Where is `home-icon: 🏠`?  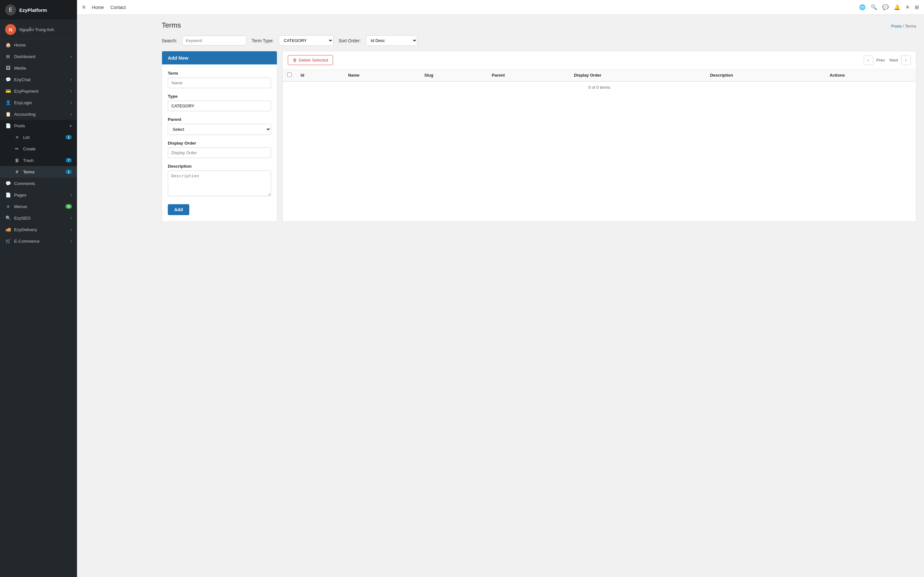 home-icon: 🏠 is located at coordinates (8, 45).